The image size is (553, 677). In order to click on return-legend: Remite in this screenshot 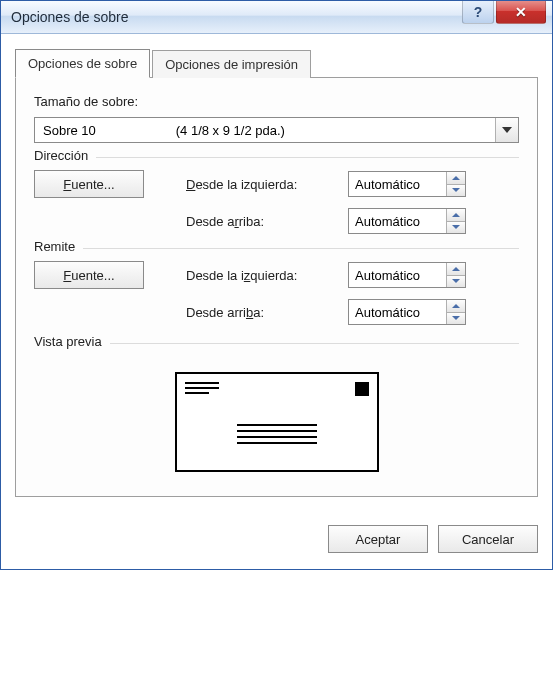, I will do `click(58, 246)`.